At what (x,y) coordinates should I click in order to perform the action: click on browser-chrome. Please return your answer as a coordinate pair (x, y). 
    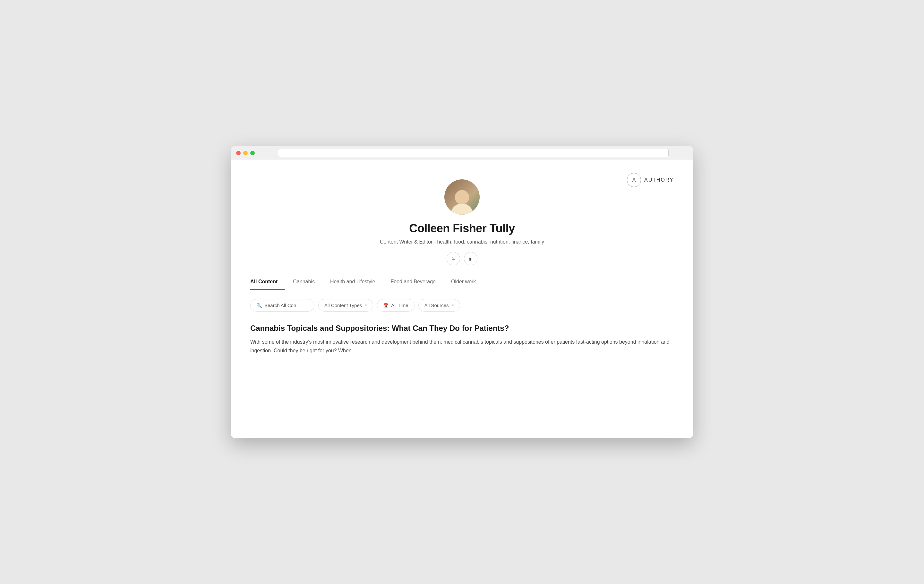
    Looking at the image, I should click on (462, 153).